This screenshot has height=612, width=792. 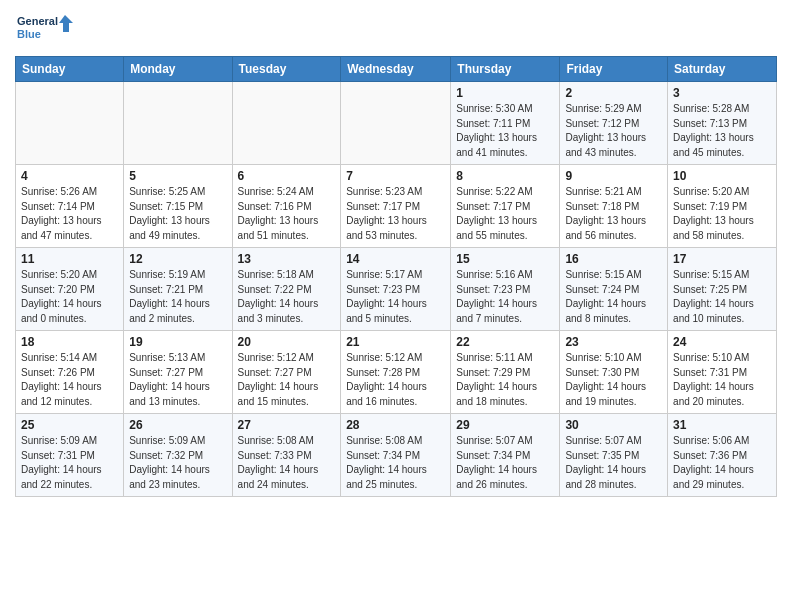 I want to click on day-info: Sunrise: 5:20 AM Sunset: 7:20 PM Dayligh…, so click(x=70, y=297).